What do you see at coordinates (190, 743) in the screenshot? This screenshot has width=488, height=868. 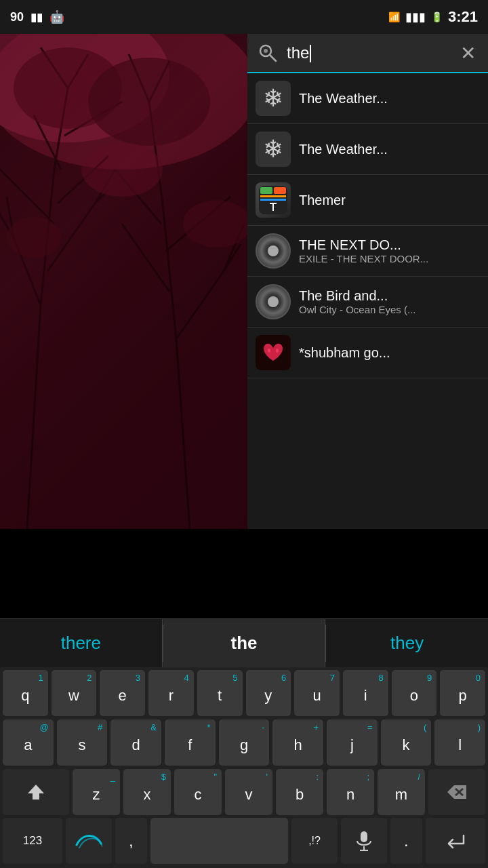 I see `key-f: *f` at bounding box center [190, 743].